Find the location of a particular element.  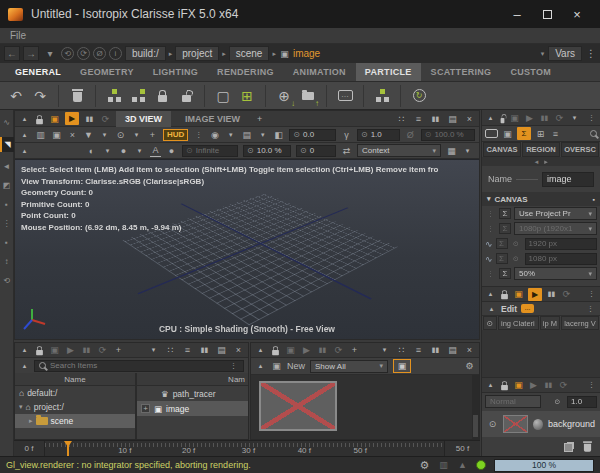

image-list-area is located at coordinates (365, 407).